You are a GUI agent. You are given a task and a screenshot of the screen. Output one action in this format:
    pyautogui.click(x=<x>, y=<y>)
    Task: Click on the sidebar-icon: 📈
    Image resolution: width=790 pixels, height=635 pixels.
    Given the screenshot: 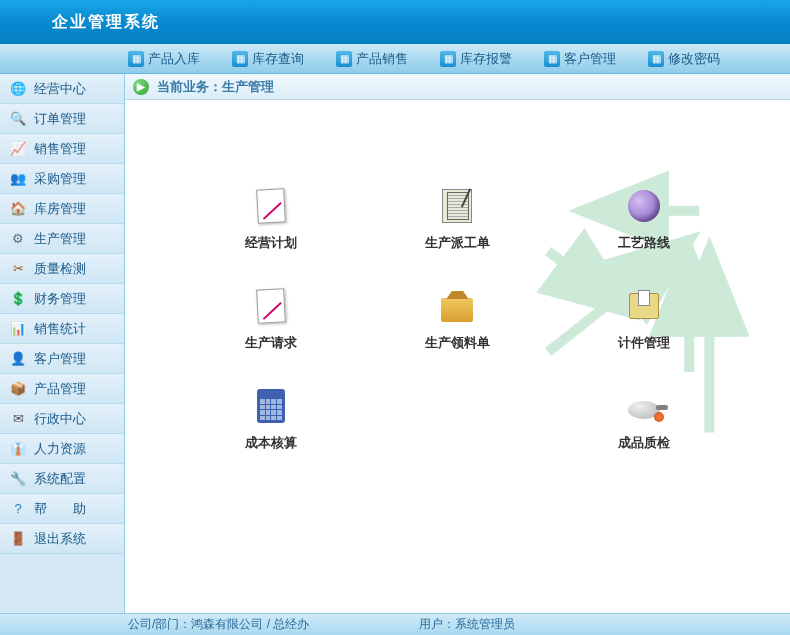 What is the action you would take?
    pyautogui.click(x=18, y=149)
    